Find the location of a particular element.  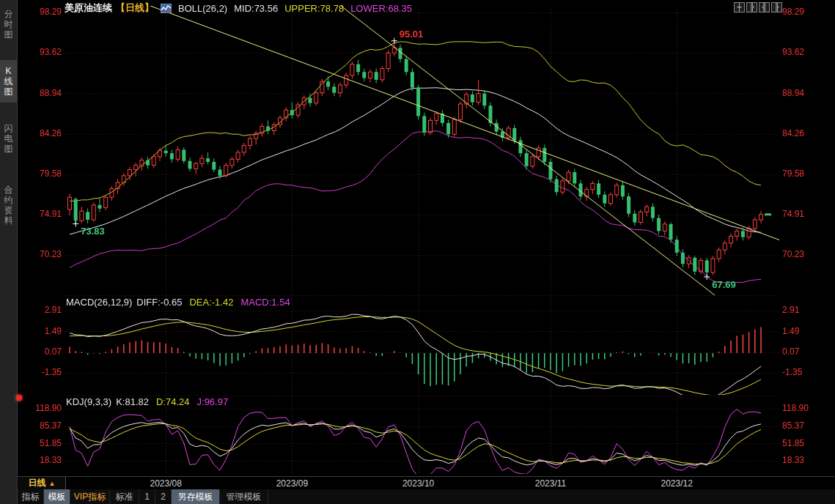

sidebar-tab-3: 闪 电 图 is located at coordinates (9, 138).